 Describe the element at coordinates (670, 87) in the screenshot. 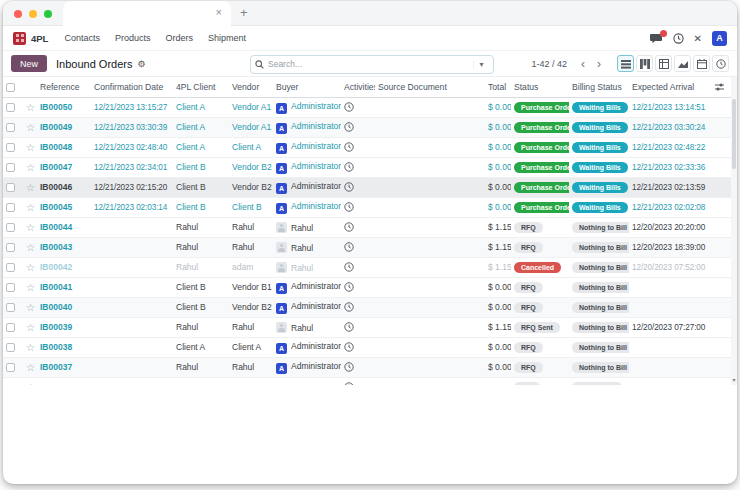

I see `header-expected-arrival: Expected Arrival` at that location.